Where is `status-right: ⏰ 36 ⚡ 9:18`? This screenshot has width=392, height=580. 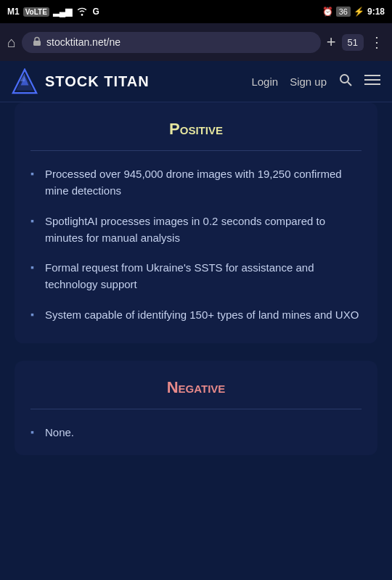
status-right: ⏰ 36 ⚡ 9:18 is located at coordinates (354, 12).